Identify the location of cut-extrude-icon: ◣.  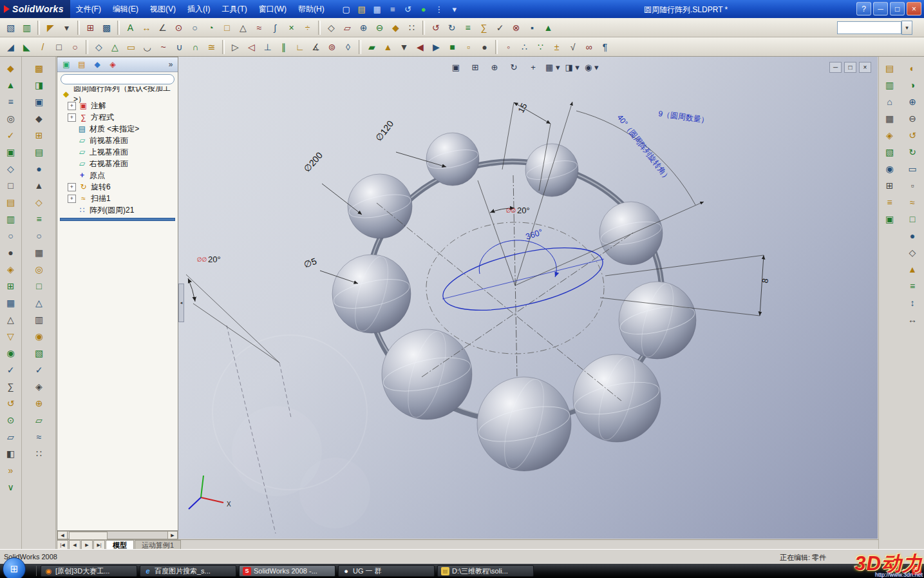
(27, 47).